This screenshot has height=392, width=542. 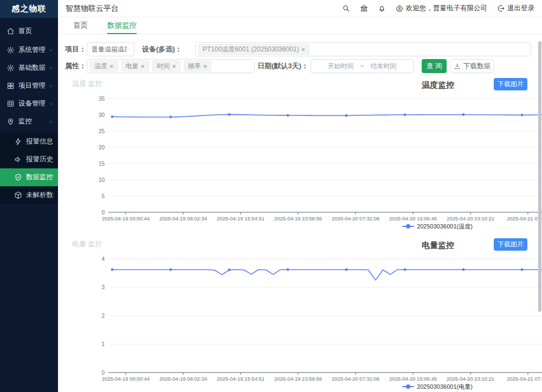 What do you see at coordinates (444, 226) in the screenshot?
I see `legend-label: 202503036001(温度)` at bounding box center [444, 226].